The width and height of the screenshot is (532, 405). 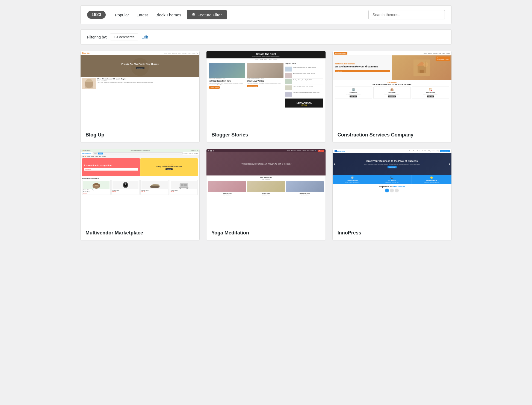 I want to click on theme-preview-yoga: YOGA Home About Us Features Classes Blog…, so click(x=266, y=187).